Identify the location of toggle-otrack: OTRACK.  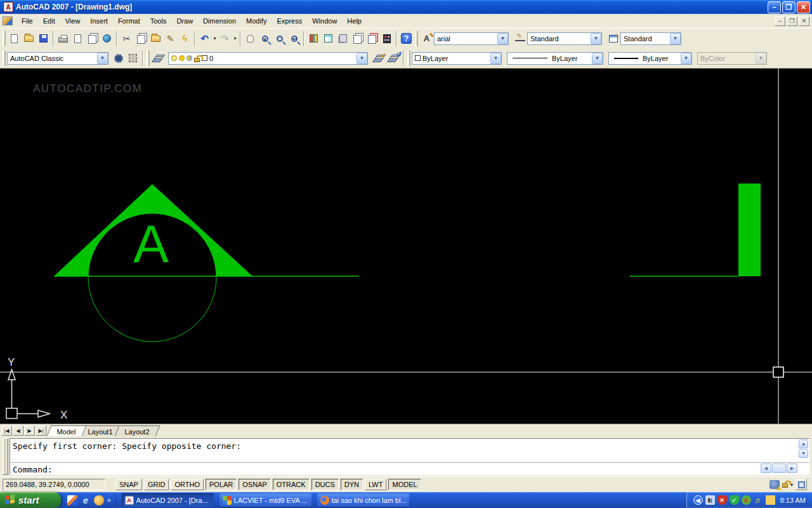
(291, 485).